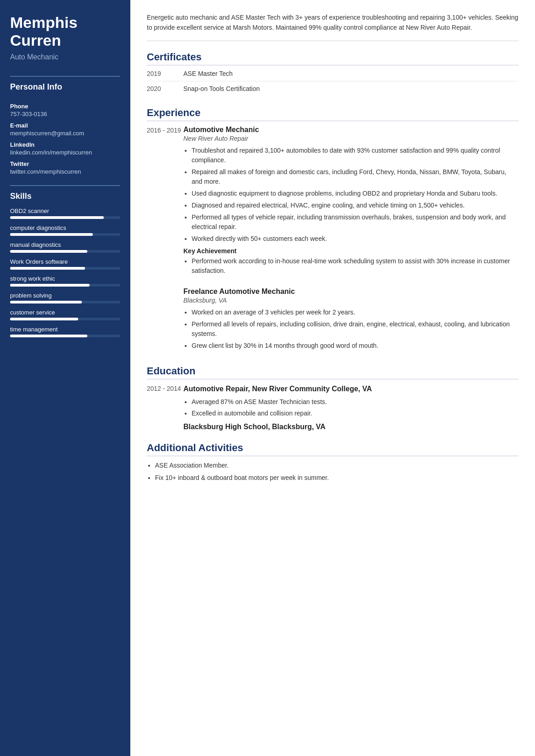 The width and height of the screenshot is (535, 756). I want to click on edu-school: Blacksburg High School, Blacksburg, VA, so click(351, 427).